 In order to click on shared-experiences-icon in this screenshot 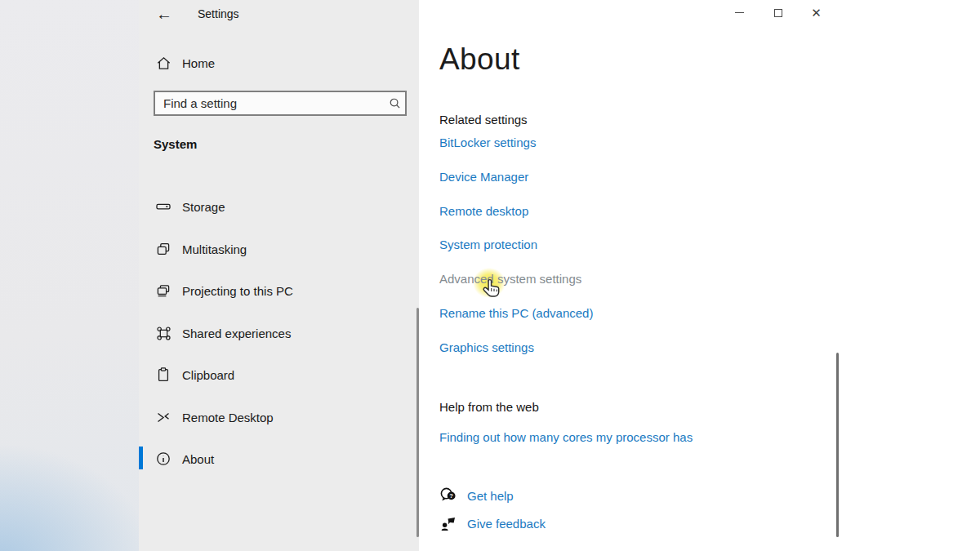, I will do `click(163, 333)`.